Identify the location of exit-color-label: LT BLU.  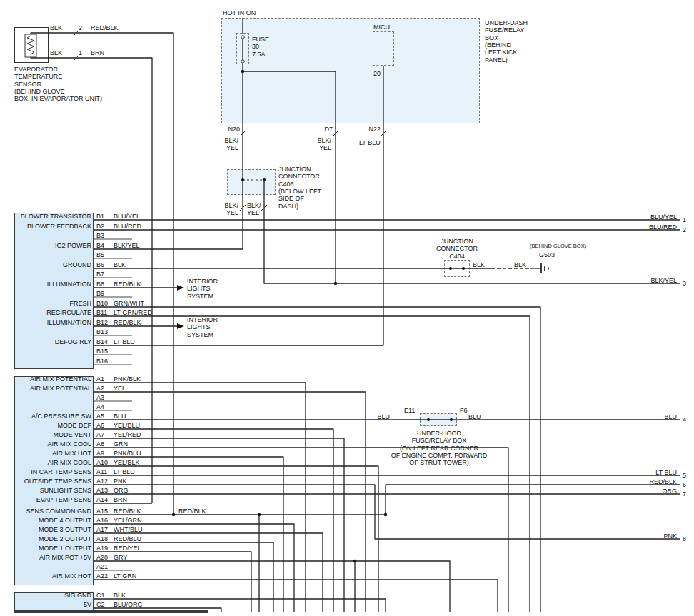
(655, 473).